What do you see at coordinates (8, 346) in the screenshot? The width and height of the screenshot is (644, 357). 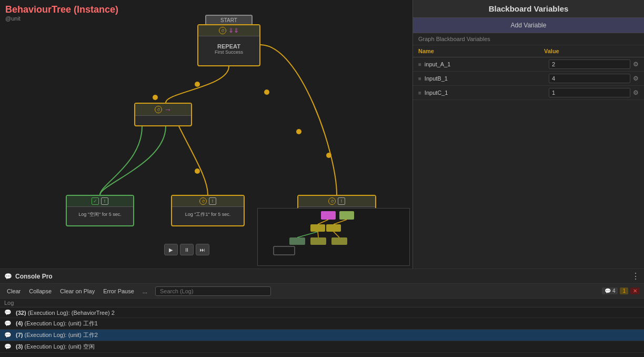 I see `console-row-icon-3: 💬` at bounding box center [8, 346].